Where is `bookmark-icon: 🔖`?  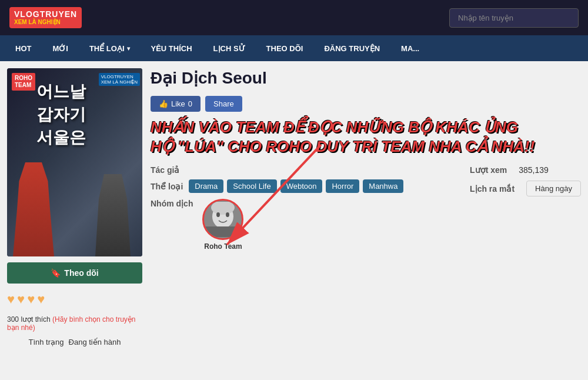 bookmark-icon: 🔖 is located at coordinates (55, 273).